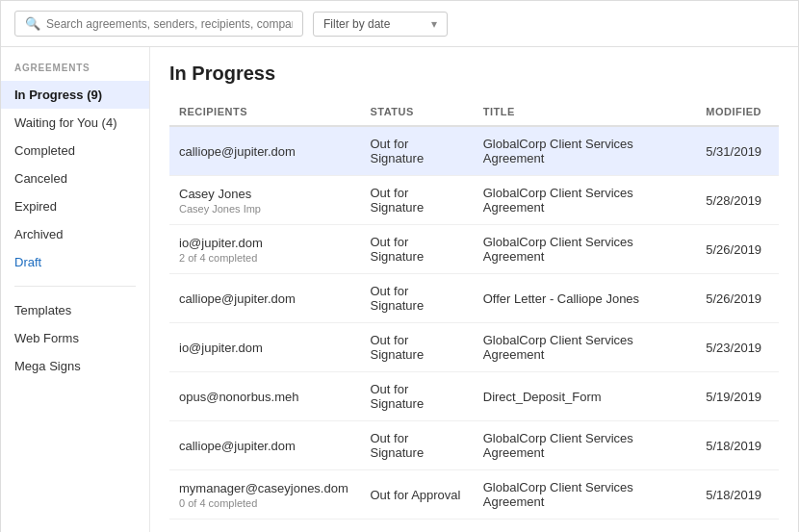  What do you see at coordinates (266, 494) in the screenshot?
I see `cell-recipient: mymanager@caseyjones.dom0 of 4 completed` at bounding box center [266, 494].